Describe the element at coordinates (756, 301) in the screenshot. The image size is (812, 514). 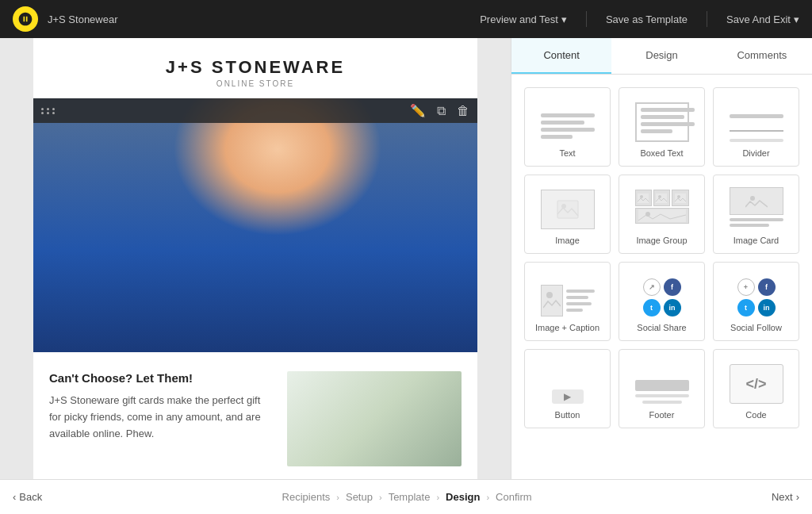
I see `block-social-follow: + f t in Social Follow` at that location.